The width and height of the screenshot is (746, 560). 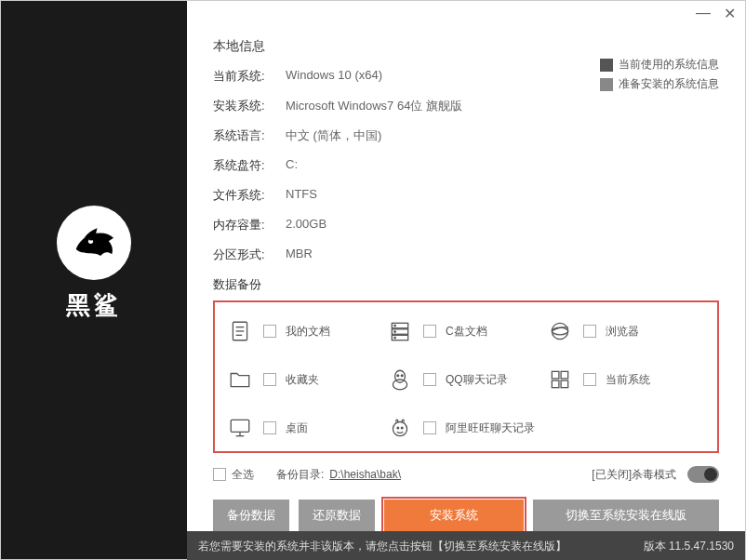 I want to click on backup-button: 备份数据, so click(x=251, y=515).